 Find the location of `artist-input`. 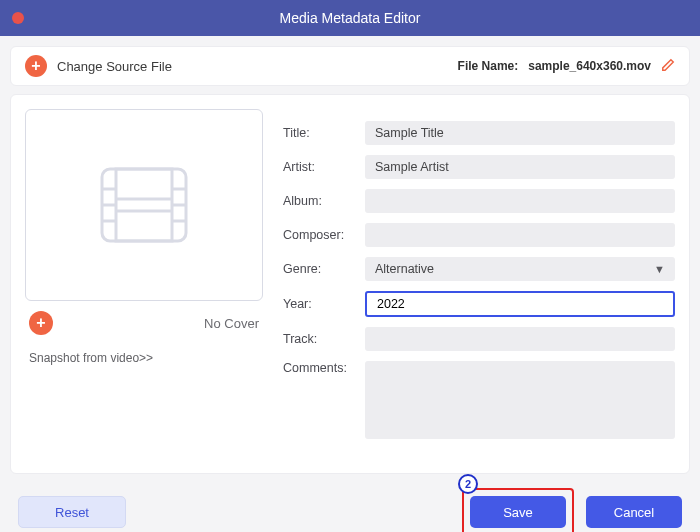

artist-input is located at coordinates (520, 167).